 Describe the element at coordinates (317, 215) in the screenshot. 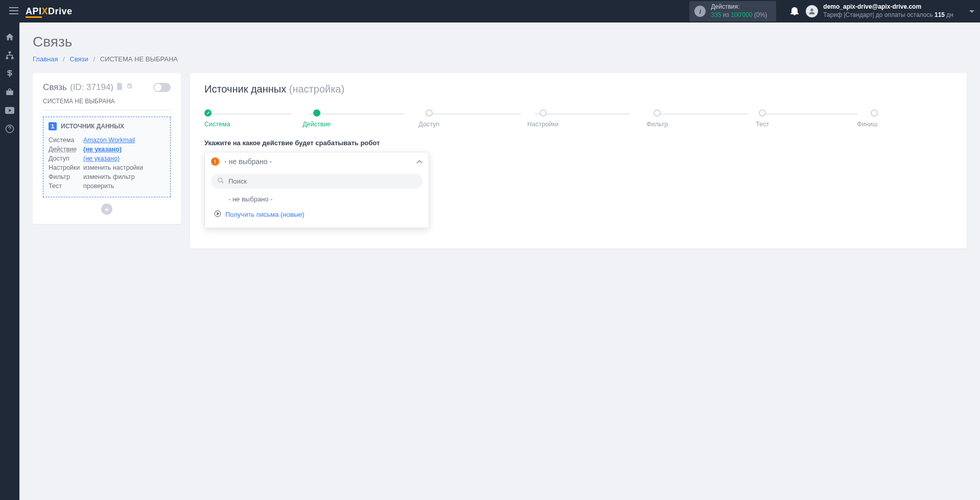

I see `option-get-mail: Получить письма (новые)` at that location.